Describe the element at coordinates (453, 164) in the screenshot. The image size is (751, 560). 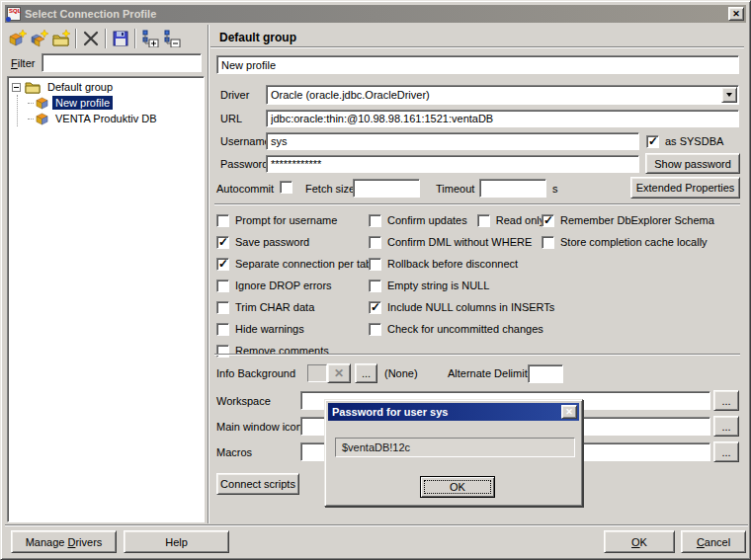
I see `password-input` at that location.